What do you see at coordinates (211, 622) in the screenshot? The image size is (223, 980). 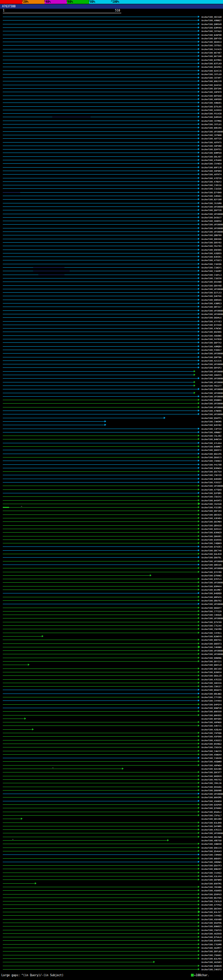 I see `hit-label: UniRef100_Q75C99` at bounding box center [211, 622].